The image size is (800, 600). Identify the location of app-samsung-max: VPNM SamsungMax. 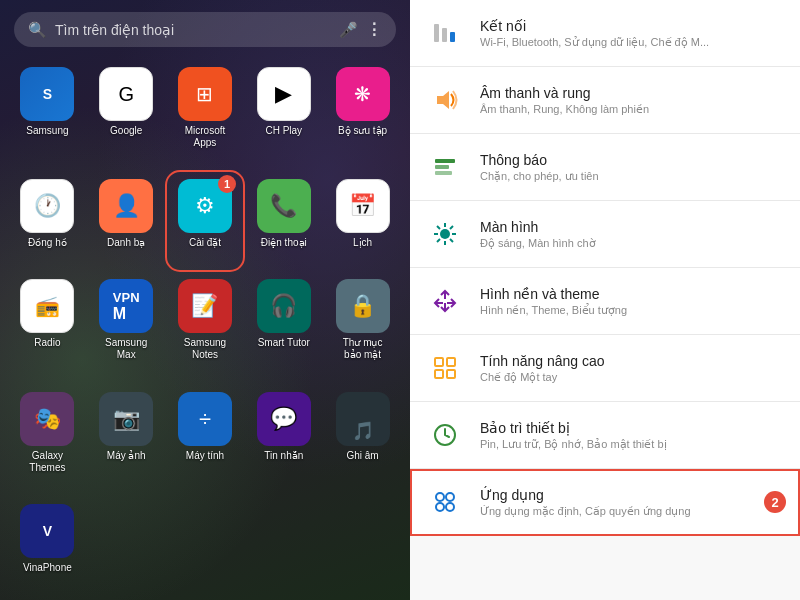
(126, 327).